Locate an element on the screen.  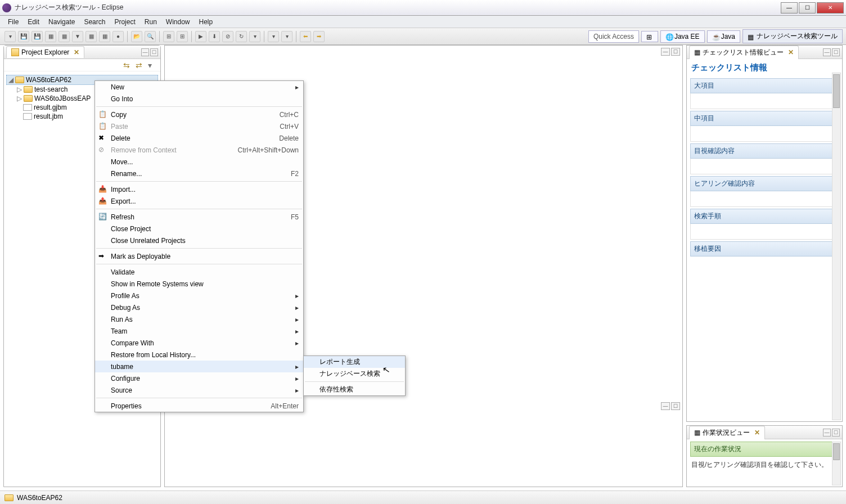
maximize-button: ☐ is located at coordinates (807, 8).